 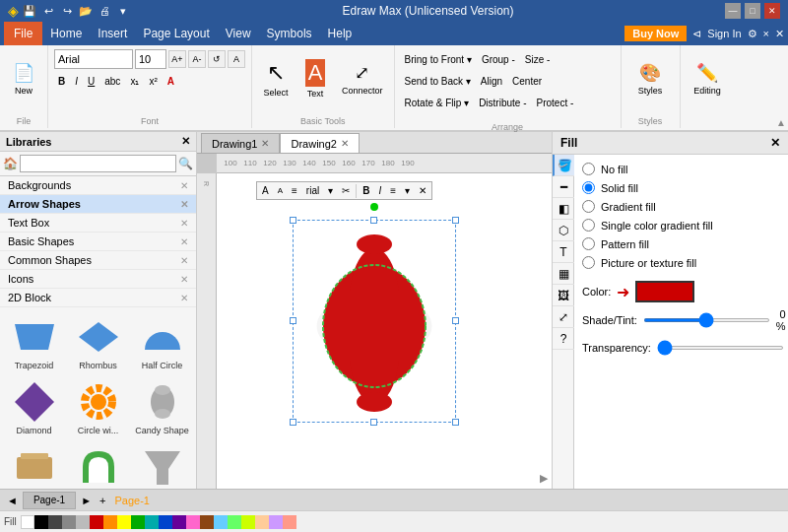 I want to click on center-btn: Center, so click(x=527, y=81).